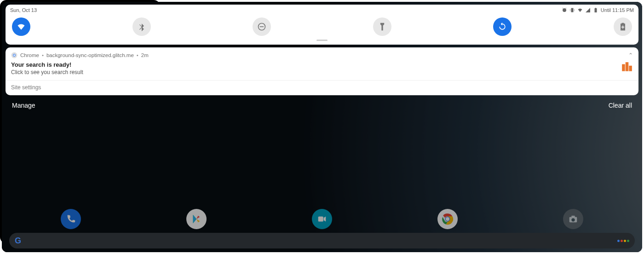  What do you see at coordinates (47, 64) in the screenshot?
I see `notification-title: Your search is ready!` at bounding box center [47, 64].